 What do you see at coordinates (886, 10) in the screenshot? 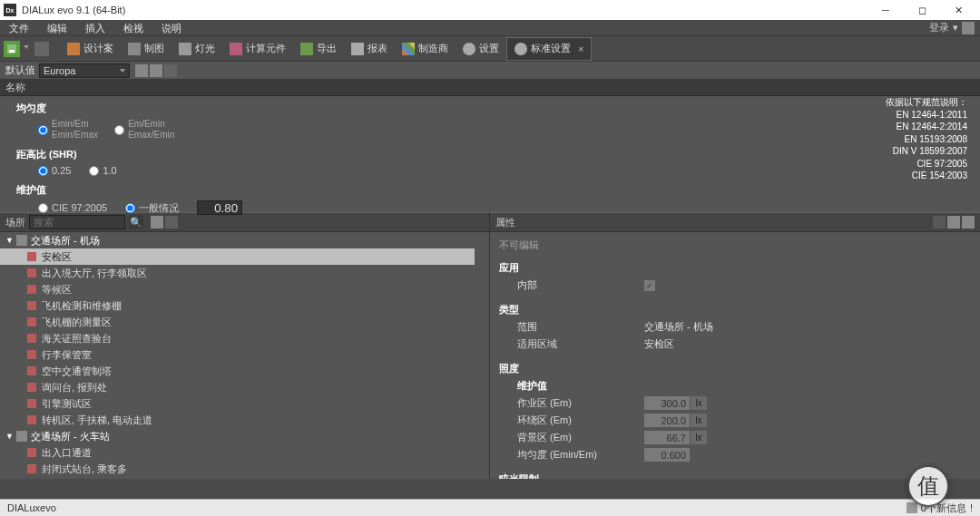
I see `minimize-button: ─` at bounding box center [886, 10].